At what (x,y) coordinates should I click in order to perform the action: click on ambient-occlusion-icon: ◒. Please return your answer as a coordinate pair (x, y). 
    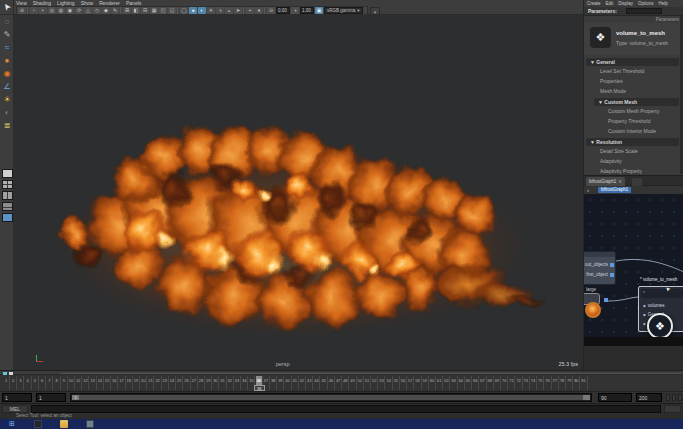
    Looking at the image, I should click on (229, 10).